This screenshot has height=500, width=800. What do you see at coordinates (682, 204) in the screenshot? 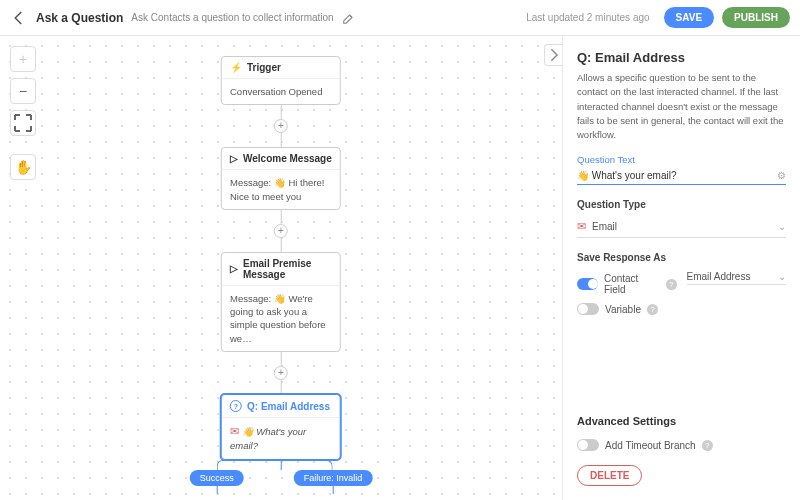
I see `question-type-label: Question Type` at bounding box center [682, 204].